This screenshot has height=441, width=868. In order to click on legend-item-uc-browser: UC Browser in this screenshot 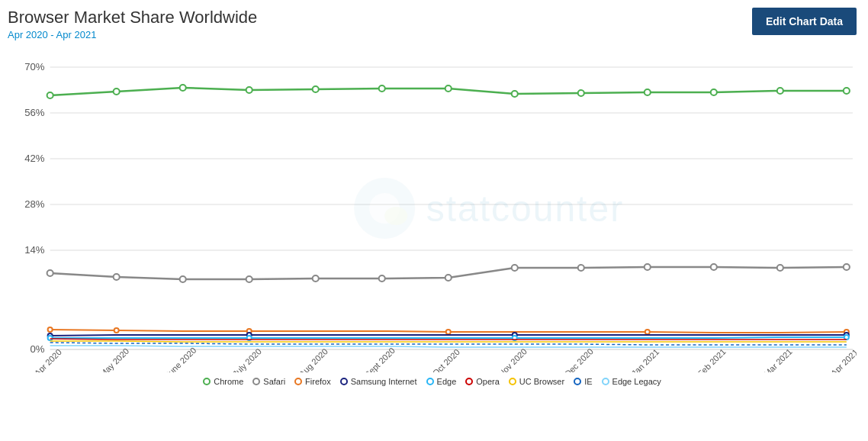, I will do `click(537, 381)`.